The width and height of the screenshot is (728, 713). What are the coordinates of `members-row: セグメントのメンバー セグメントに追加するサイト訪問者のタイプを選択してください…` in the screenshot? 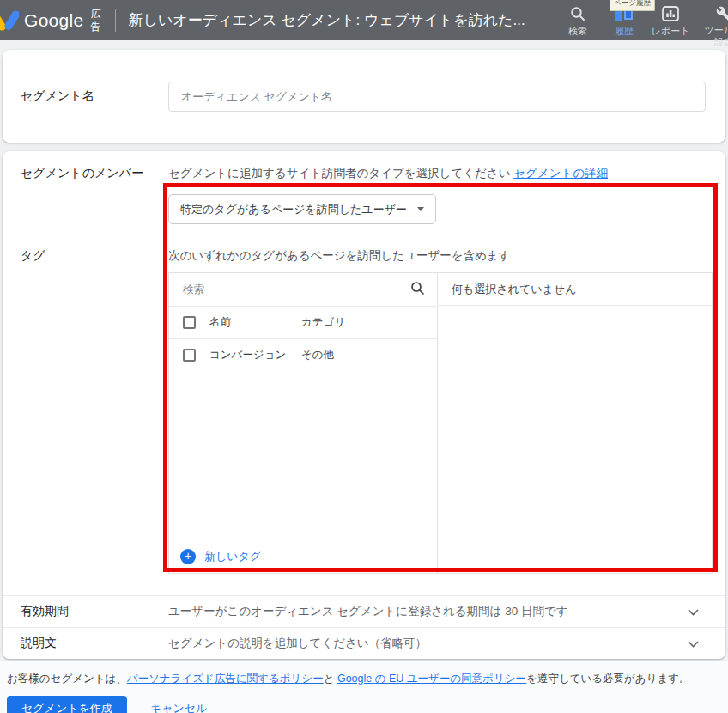 It's located at (364, 195).